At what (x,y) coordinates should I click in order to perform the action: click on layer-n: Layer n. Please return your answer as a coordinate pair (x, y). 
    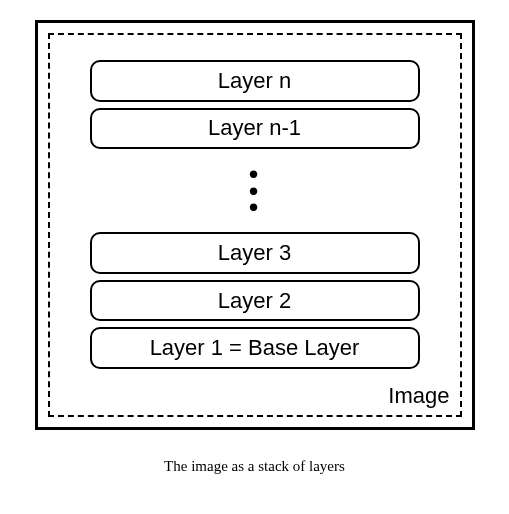
    Looking at the image, I should click on (255, 81).